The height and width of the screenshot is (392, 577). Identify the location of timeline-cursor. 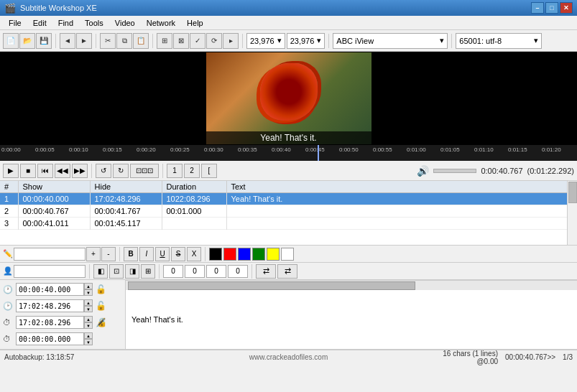
(318, 153).